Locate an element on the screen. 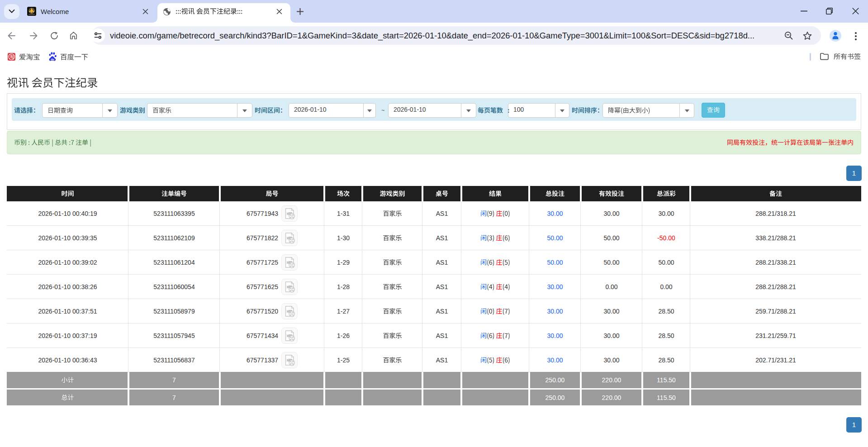 This screenshot has height=447, width=868. svg-text: du is located at coordinates (52, 59).